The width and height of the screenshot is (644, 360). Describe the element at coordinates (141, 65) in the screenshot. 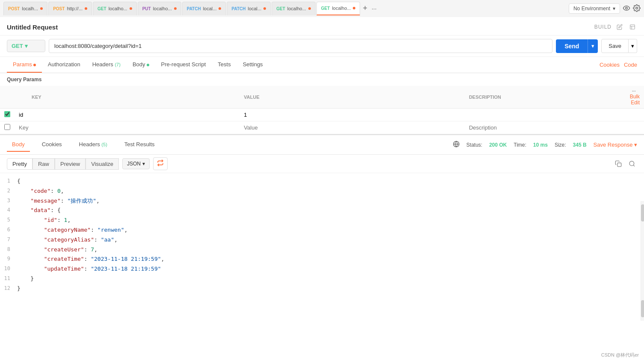

I see `tab-body: Body` at that location.